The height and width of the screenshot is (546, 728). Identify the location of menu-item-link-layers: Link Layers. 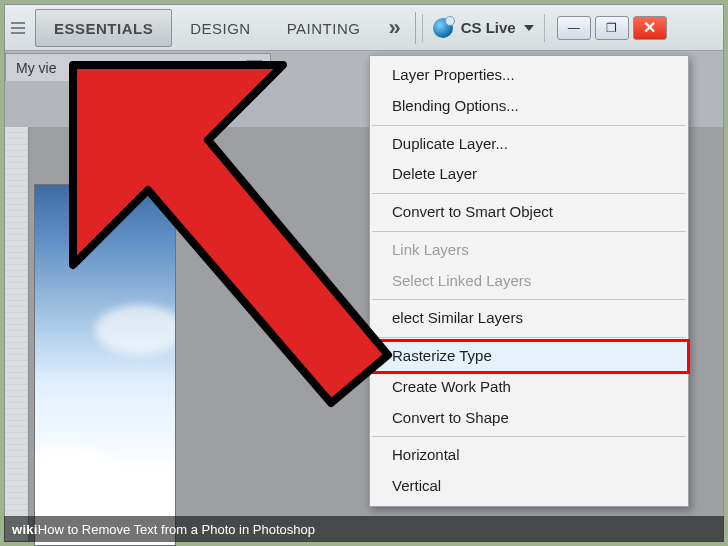
(529, 250).